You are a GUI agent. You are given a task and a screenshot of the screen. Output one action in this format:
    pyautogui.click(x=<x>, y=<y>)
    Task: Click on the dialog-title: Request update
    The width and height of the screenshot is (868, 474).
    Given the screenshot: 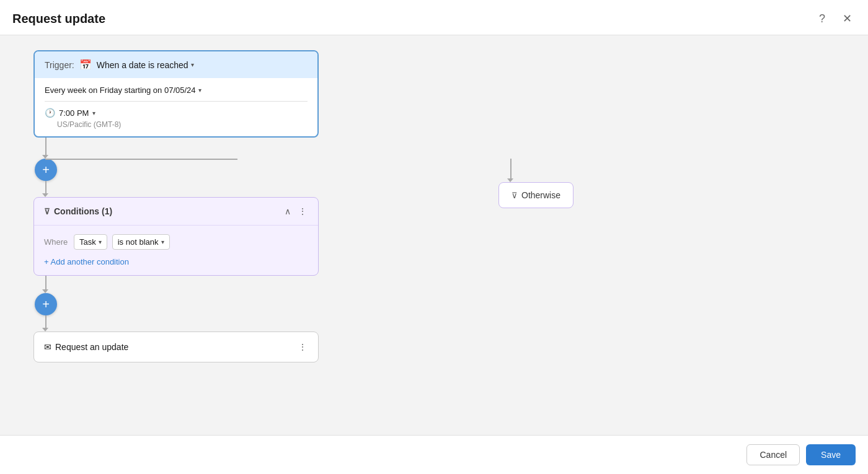 What is the action you would take?
    pyautogui.click(x=59, y=19)
    